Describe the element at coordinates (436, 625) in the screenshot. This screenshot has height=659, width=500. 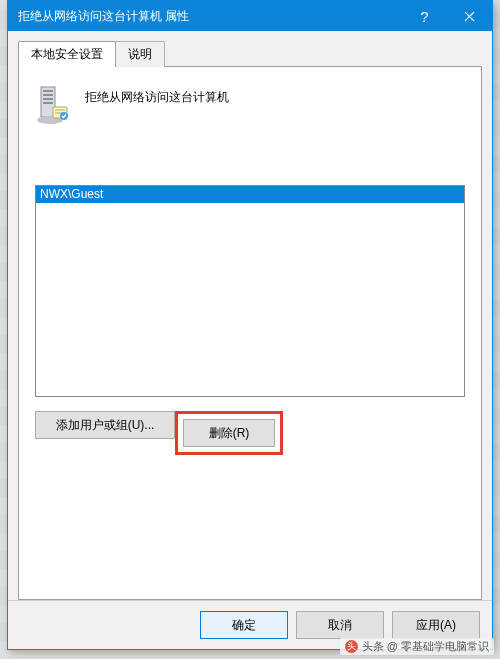
I see `apply-button: 应用(A)` at that location.